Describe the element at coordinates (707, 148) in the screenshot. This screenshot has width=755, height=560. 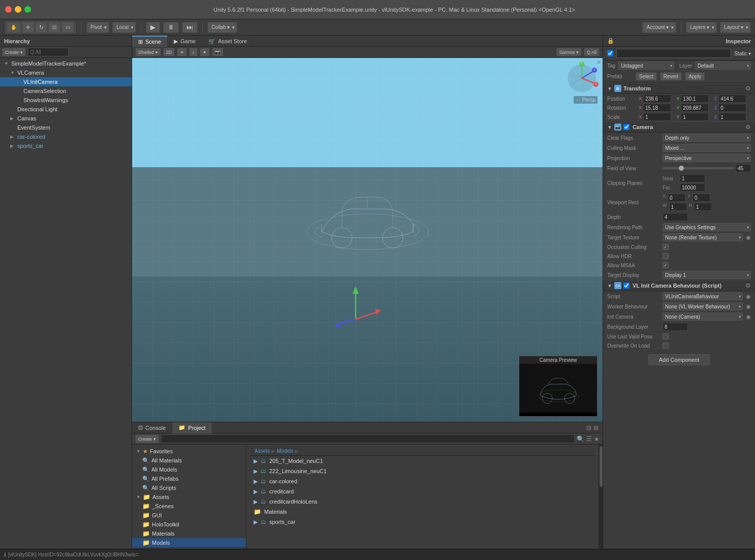
I see `culling-mask-dropdown: Mixed ...` at that location.